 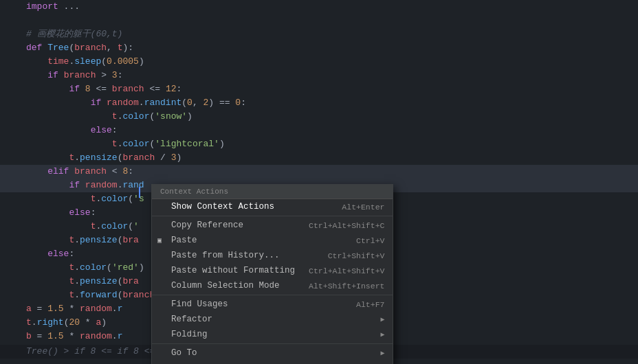 I want to click on menu-item-paste: ▣ Paste Ctrl+V, so click(x=272, y=240).